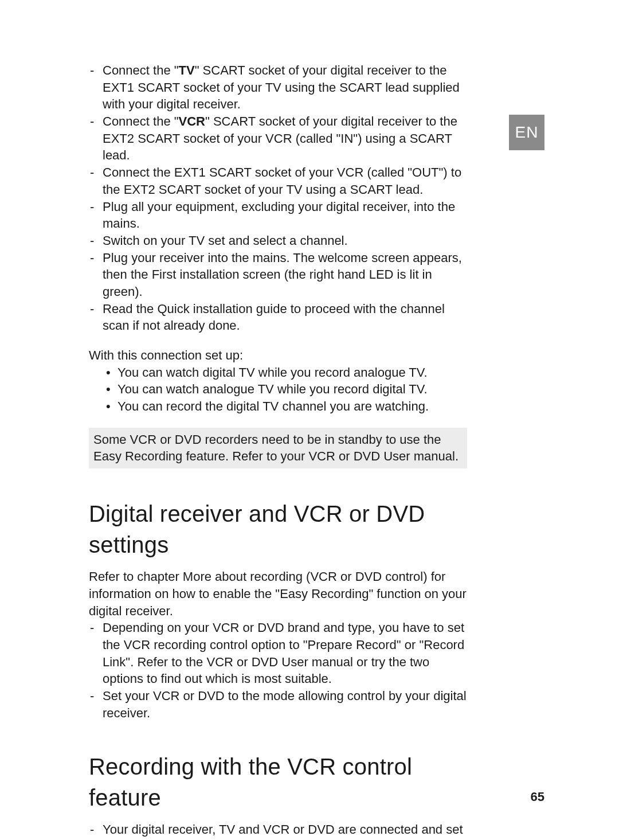 This screenshot has height=840, width=619. Describe the element at coordinates (225, 241) in the screenshot. I see `text: Switch on your TV set and select a chann…` at that location.